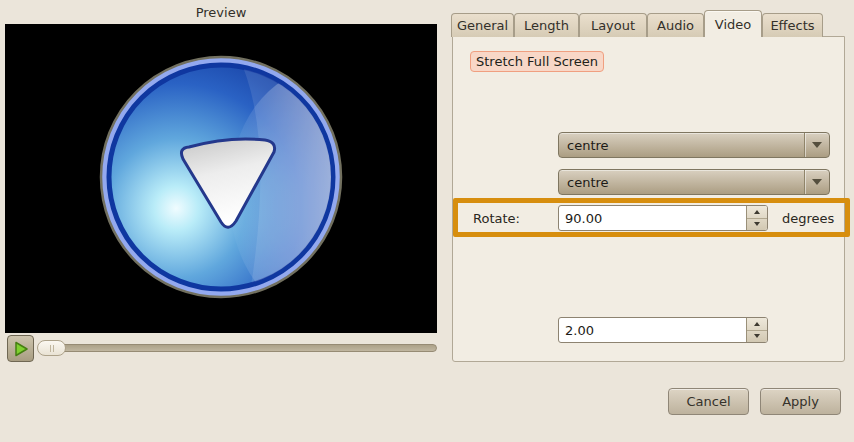 Image resolution: width=854 pixels, height=442 pixels. What do you see at coordinates (52, 348) in the screenshot?
I see `seek-slider-handle` at bounding box center [52, 348].